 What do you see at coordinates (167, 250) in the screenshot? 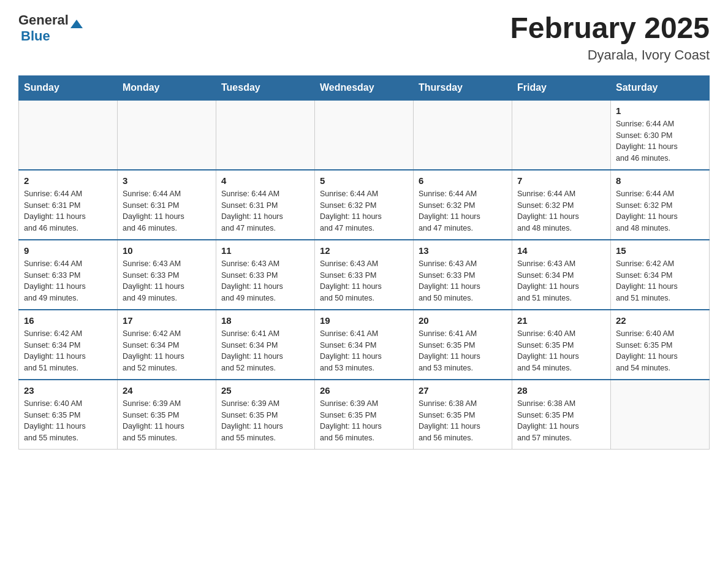
I see `day-number: 10` at bounding box center [167, 250].